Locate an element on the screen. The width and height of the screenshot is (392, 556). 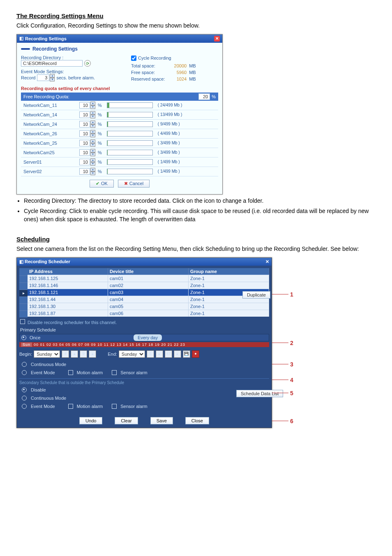
begin-min-stepper: 9 is located at coordinates (83, 354).